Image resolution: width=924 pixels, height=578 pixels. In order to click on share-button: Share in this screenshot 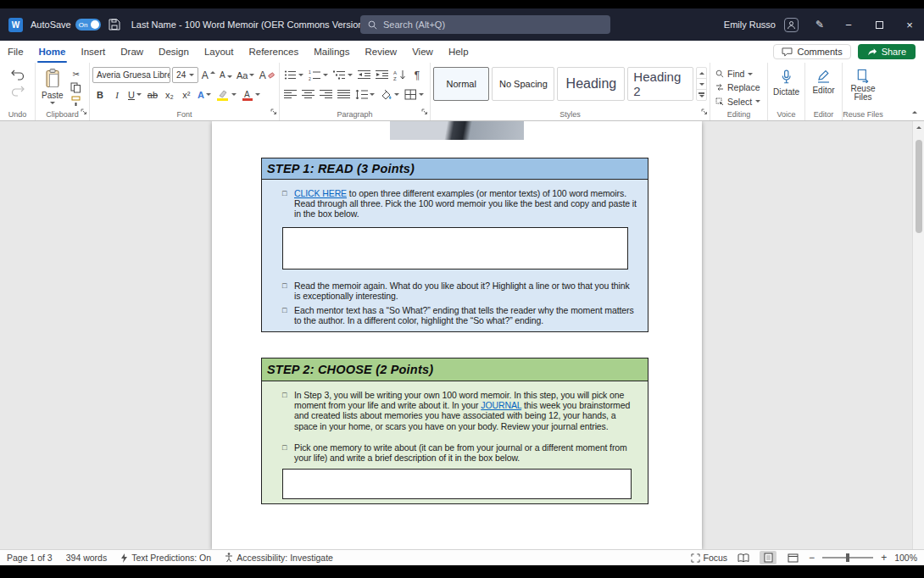, I will do `click(887, 52)`.